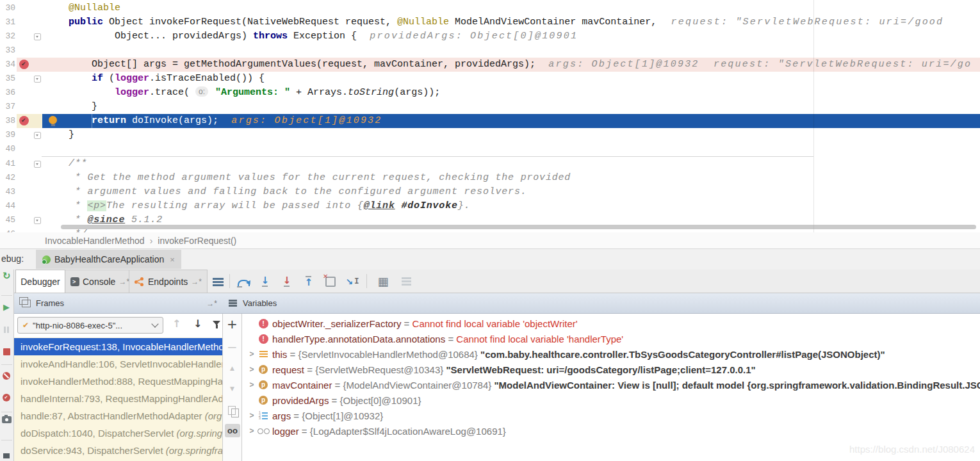  I want to click on pause-button, so click(5, 330).